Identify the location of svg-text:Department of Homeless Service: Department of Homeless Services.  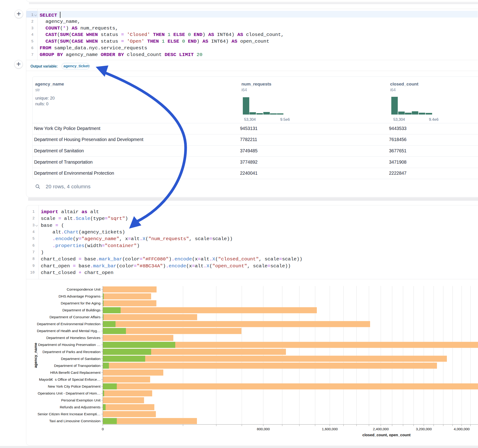
(74, 338).